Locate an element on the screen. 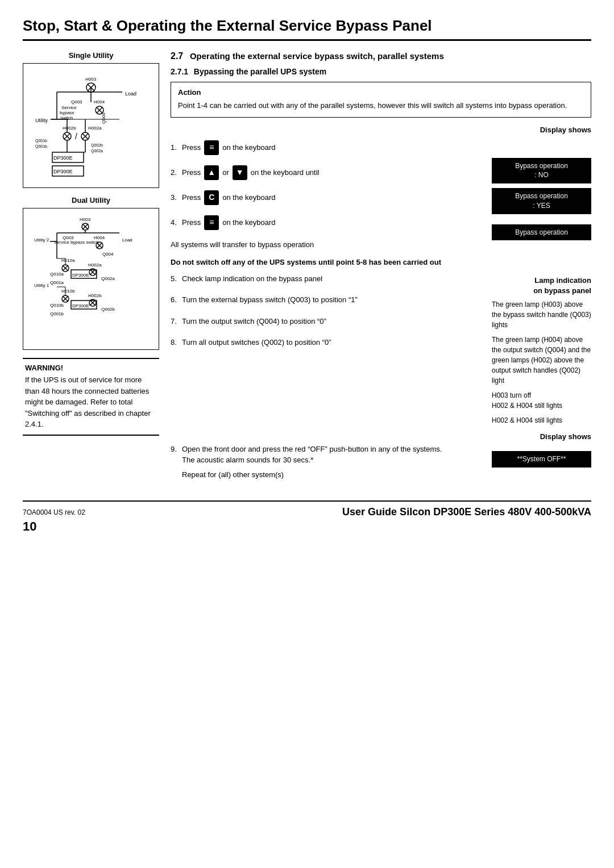  step-2-or: or is located at coordinates (226, 173).